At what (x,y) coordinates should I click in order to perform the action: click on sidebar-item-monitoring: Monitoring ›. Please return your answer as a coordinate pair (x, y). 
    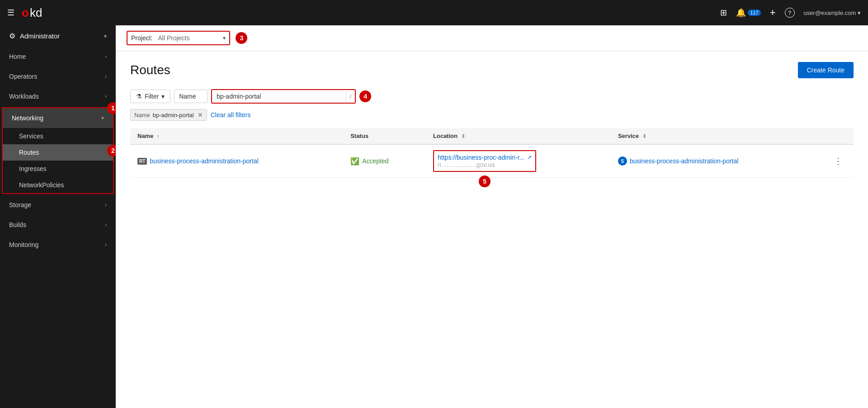
    Looking at the image, I should click on (58, 245).